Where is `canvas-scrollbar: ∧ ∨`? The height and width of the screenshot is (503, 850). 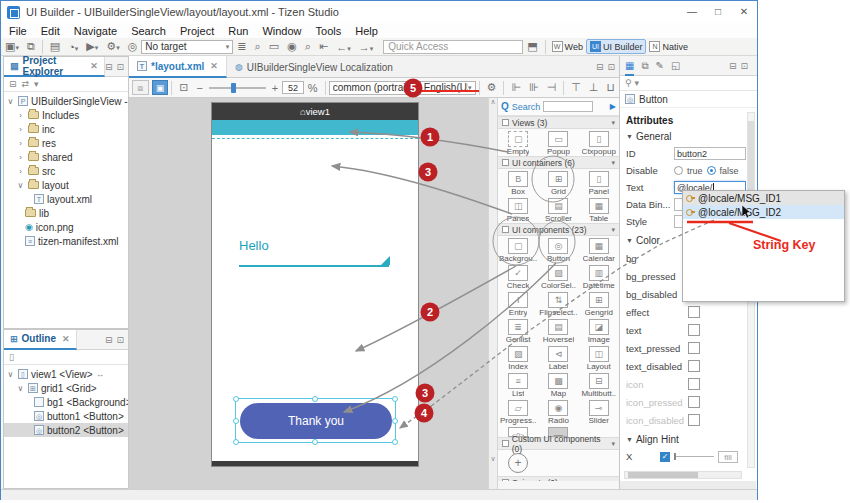 canvas-scrollbar: ∧ ∨ is located at coordinates (493, 294).